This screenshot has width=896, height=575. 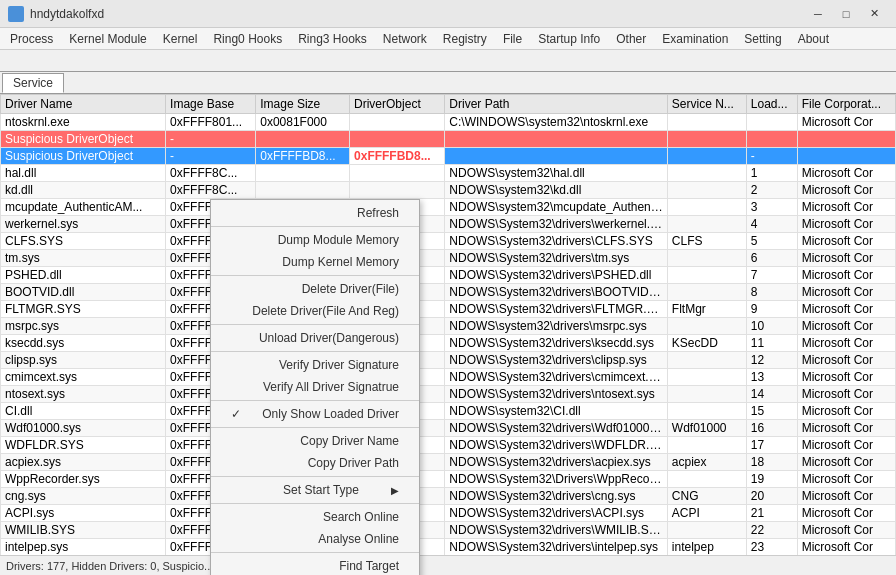 I want to click on menu-item-file: File, so click(x=512, y=39).